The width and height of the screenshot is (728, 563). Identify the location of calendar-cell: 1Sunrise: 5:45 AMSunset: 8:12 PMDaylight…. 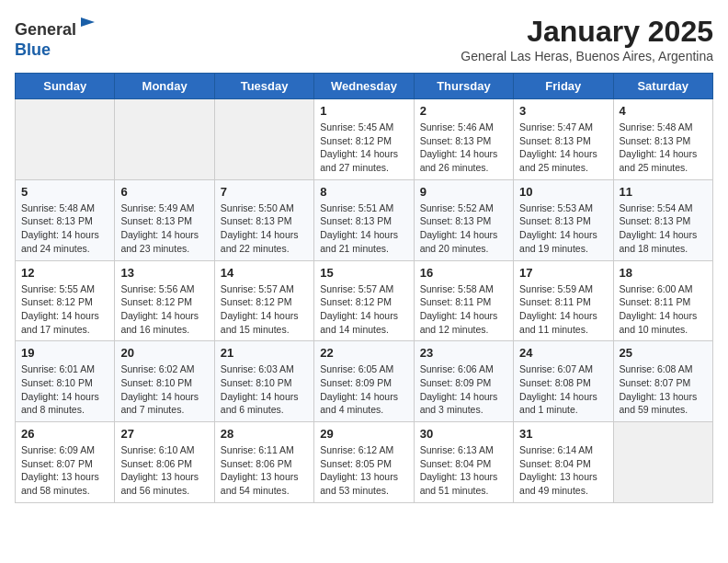
(364, 140).